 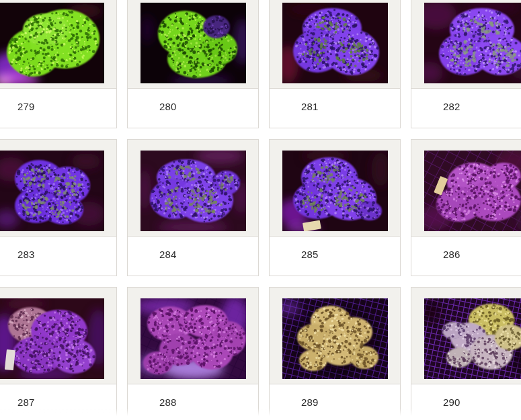 What do you see at coordinates (310, 106) in the screenshot?
I see `coral-id-label: 281` at bounding box center [310, 106].